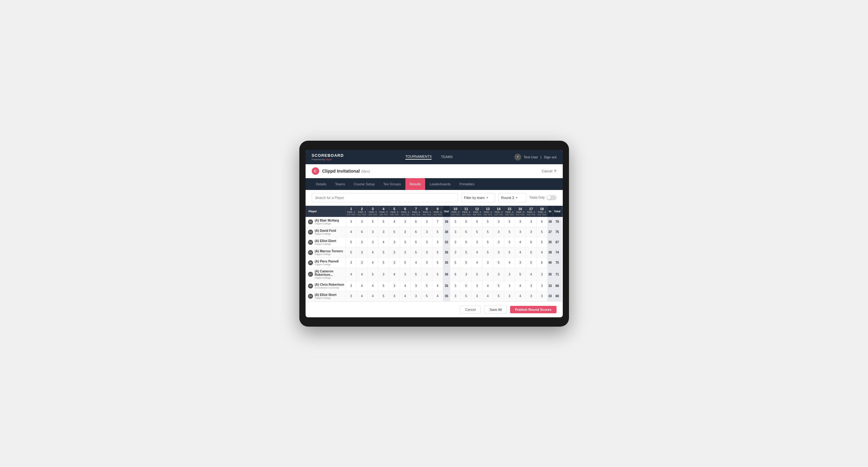 This screenshot has width=868, height=467. Describe the element at coordinates (509, 263) in the screenshot. I see `score-cell-15: 4` at that location.